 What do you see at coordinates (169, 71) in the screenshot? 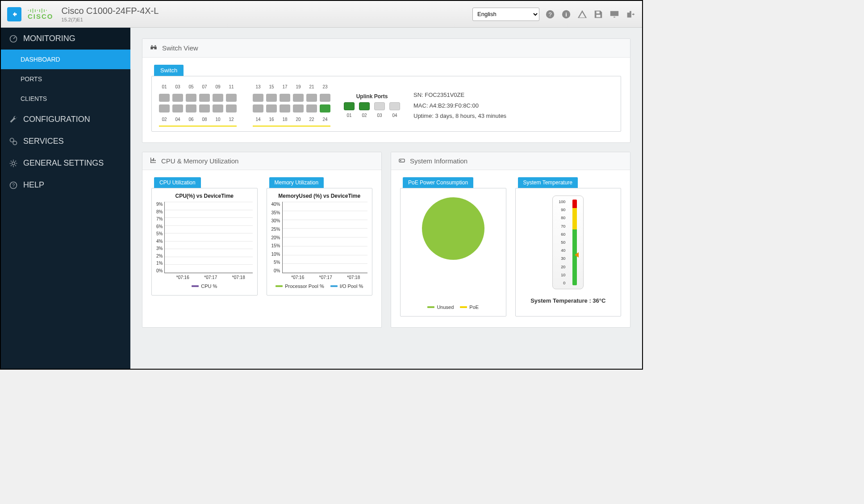
I see `switch-tab: Switch` at bounding box center [169, 71].